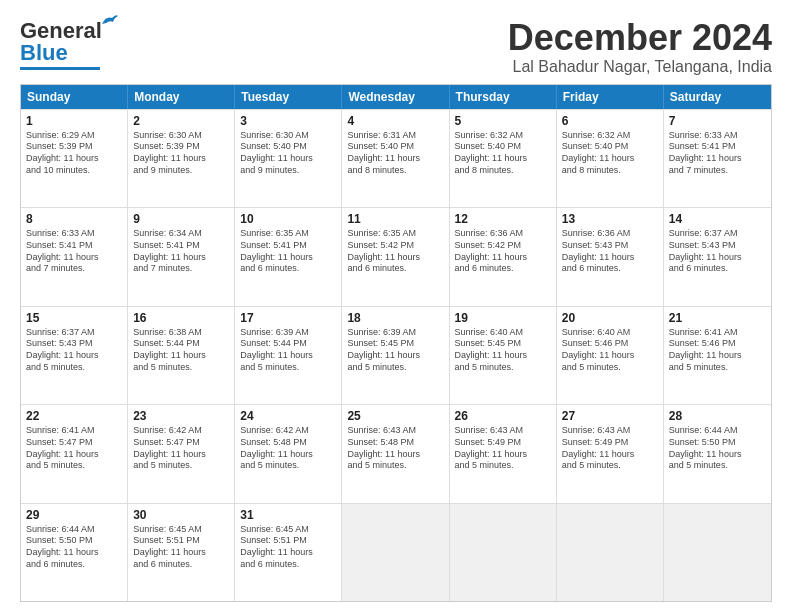 The height and width of the screenshot is (612, 792). What do you see at coordinates (182, 256) in the screenshot?
I see `calendar-cell-w2-d2: 9Sunrise: 6:34 AM Sunset: 5:41 PM Daylig…` at bounding box center [182, 256].